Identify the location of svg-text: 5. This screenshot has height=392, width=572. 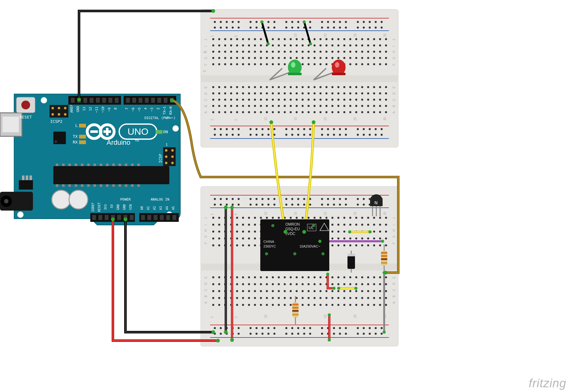
(236, 36).